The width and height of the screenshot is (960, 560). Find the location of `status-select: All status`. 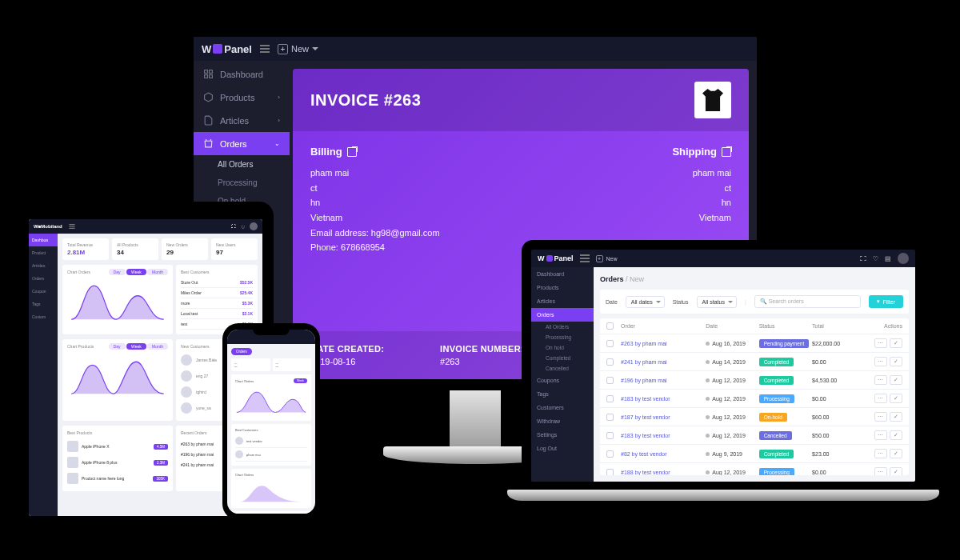

status-select: All status is located at coordinates (717, 302).